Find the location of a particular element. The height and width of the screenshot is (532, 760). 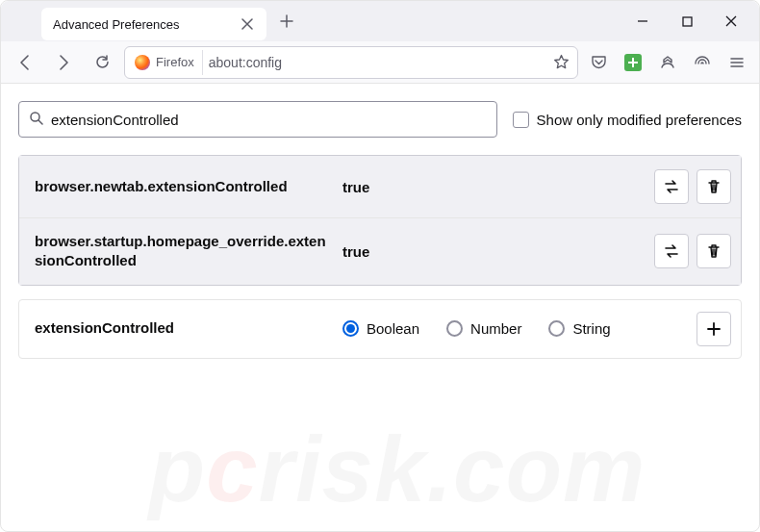

protections-icon is located at coordinates (702, 63).